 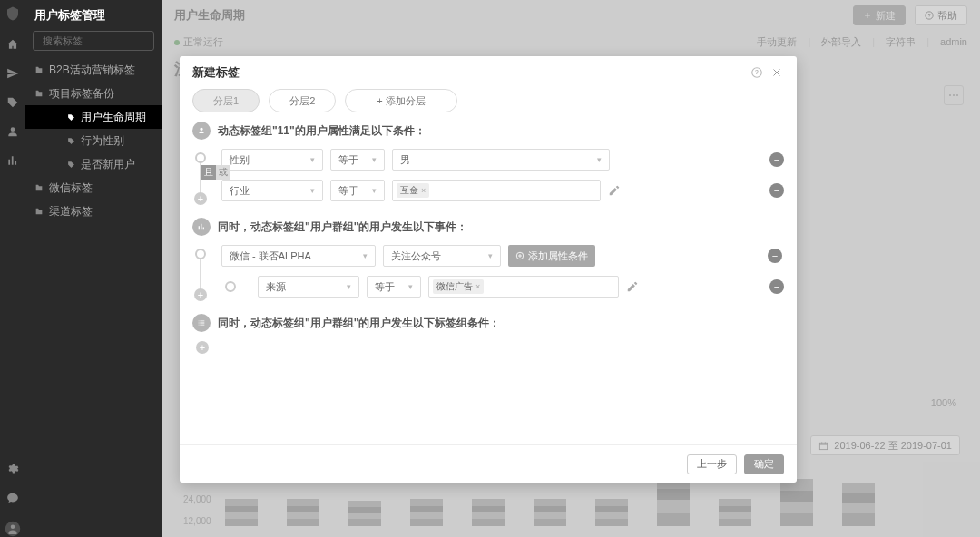 What do you see at coordinates (488, 258) in the screenshot?
I see `event-condition-section: 同时，动态标签组"用户群组"的用户发生以下事件： 微信 - 联否ALPHA▾ 关…` at bounding box center [488, 258].